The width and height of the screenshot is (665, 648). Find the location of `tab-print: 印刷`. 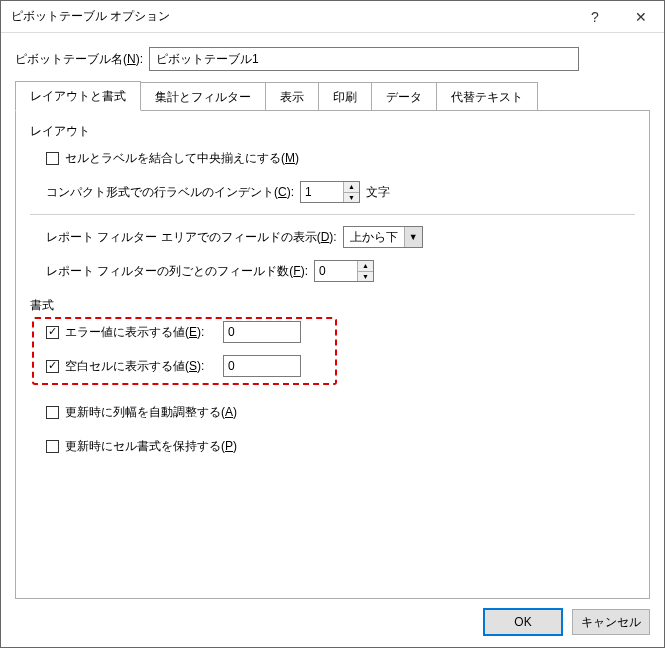

tab-print: 印刷 is located at coordinates (345, 96).